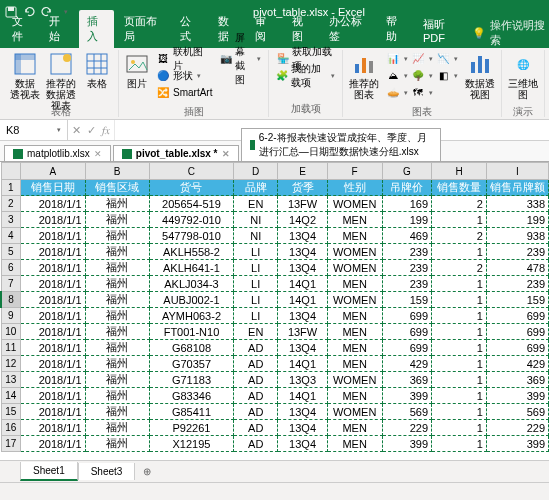  Describe the element at coordinates (184, 58) in the screenshot. I see `online-pictures-button: 🖼联机图片` at that location.